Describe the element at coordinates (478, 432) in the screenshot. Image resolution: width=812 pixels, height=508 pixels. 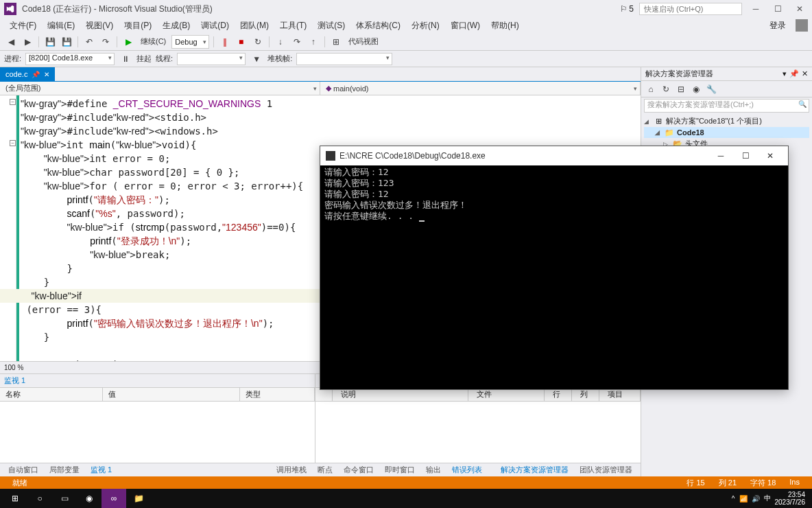
I see `errorlist-body` at that location.